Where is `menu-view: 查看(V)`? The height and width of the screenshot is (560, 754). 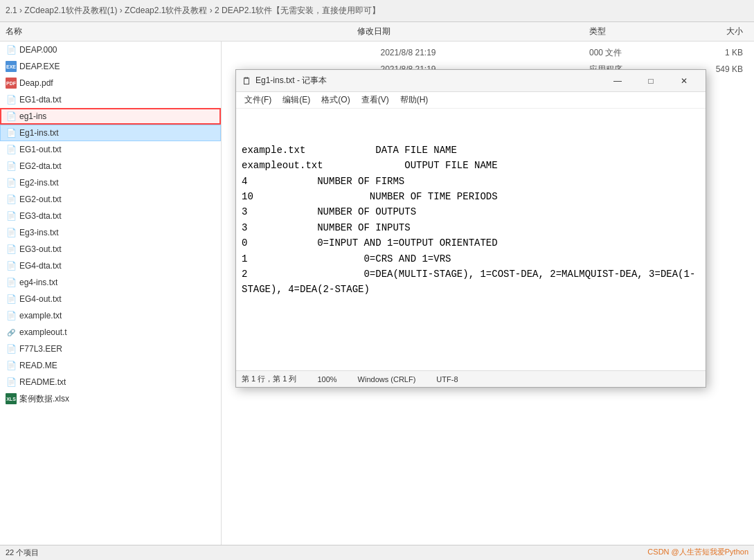 menu-view: 查看(V) is located at coordinates (375, 100).